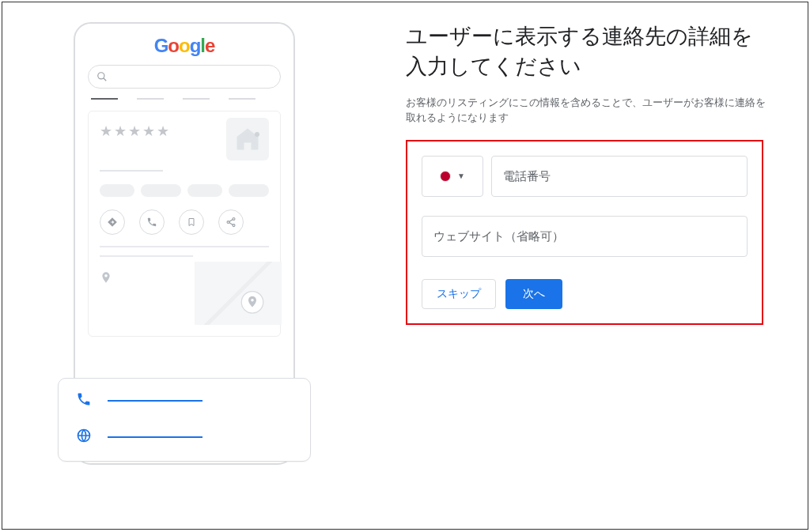 The width and height of the screenshot is (810, 532). Describe the element at coordinates (112, 222) in the screenshot. I see `directions-icon` at that location.